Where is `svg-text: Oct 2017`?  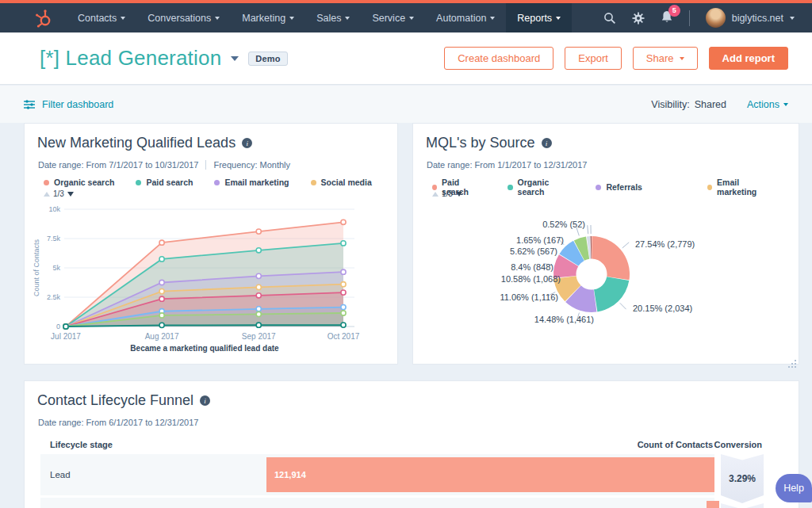 svg-text: Oct 2017 is located at coordinates (344, 336).